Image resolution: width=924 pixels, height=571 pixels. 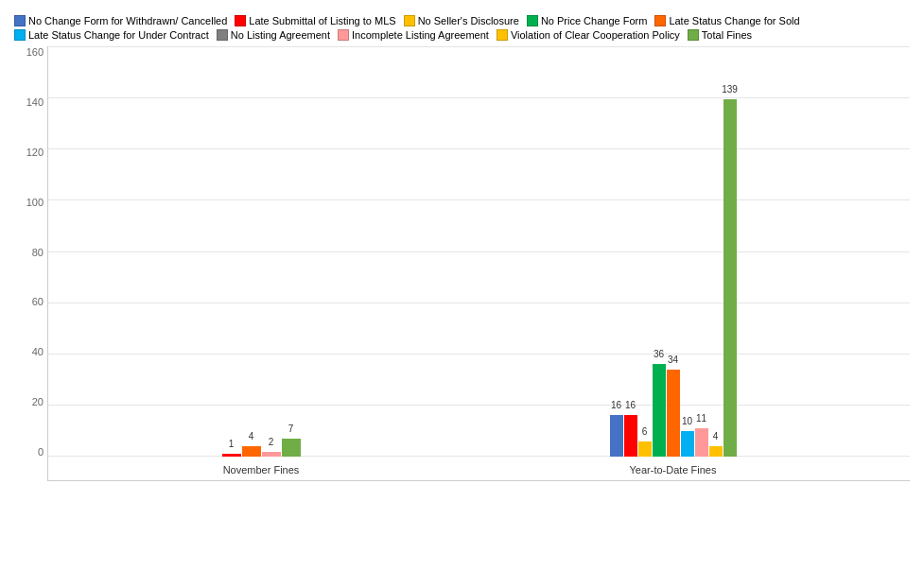 What do you see at coordinates (121, 21) in the screenshot?
I see `legend-item: No Change Form for Withdrawn/ Cancelled` at bounding box center [121, 21].